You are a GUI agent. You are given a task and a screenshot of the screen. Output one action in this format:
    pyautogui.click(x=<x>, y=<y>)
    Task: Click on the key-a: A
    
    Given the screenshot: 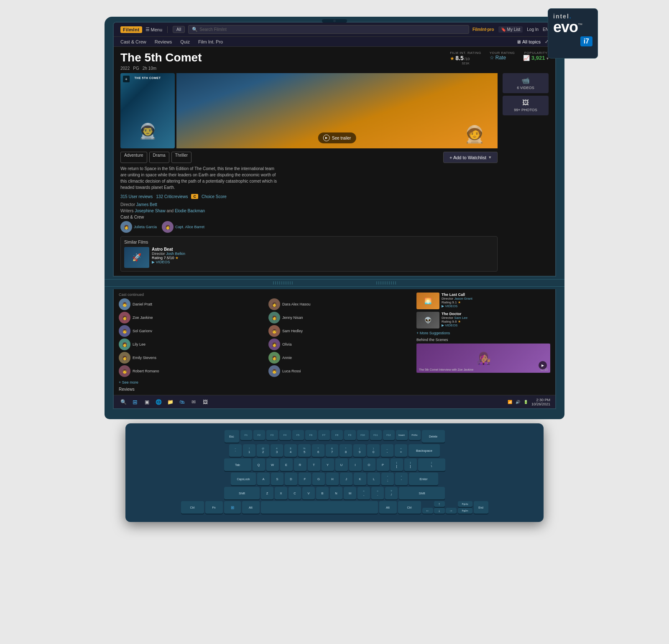 What is the action you would take?
    pyautogui.click(x=263, y=479)
    